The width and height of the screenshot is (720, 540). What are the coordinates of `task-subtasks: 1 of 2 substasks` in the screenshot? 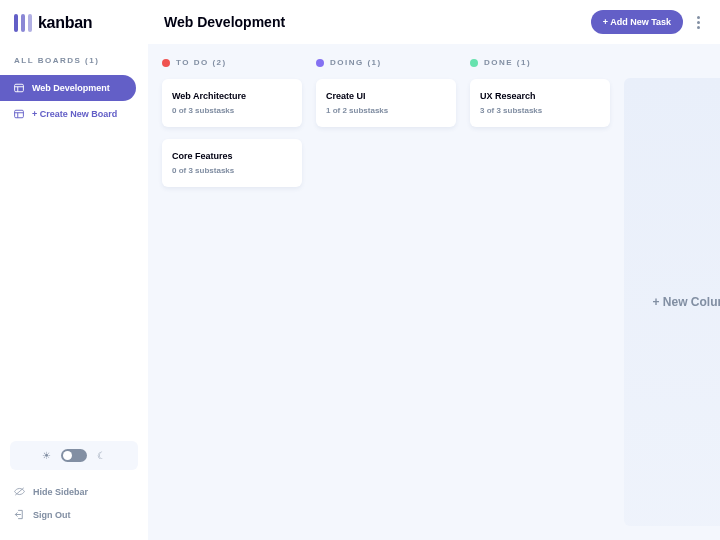 It's located at (386, 110).